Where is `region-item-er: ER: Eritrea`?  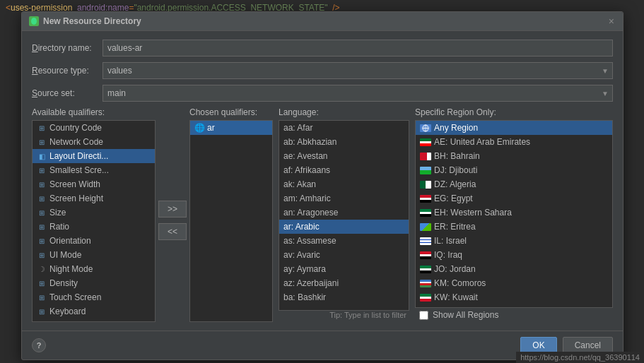
region-item-er: ER: Eritrea is located at coordinates (514, 227).